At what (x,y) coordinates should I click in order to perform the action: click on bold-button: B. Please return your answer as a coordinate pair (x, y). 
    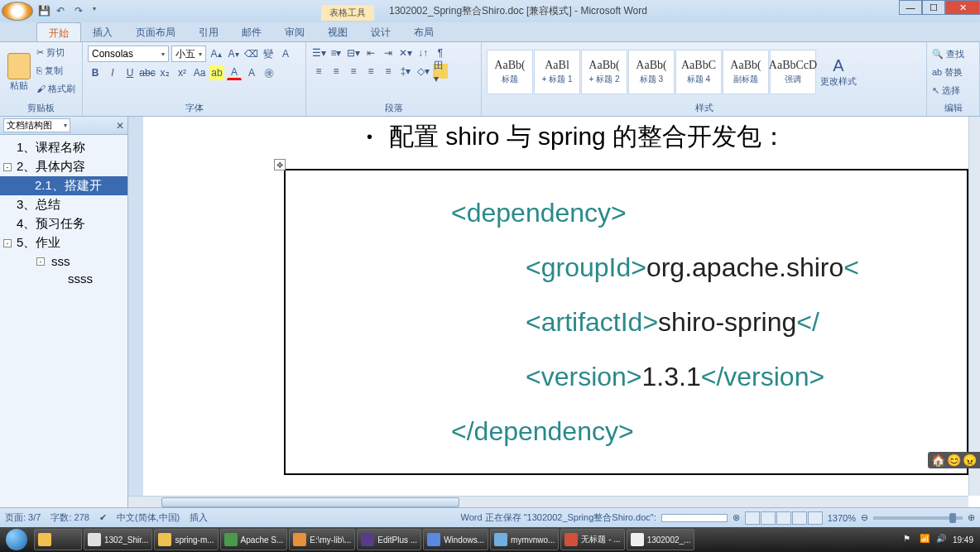
    Looking at the image, I should click on (95, 73).